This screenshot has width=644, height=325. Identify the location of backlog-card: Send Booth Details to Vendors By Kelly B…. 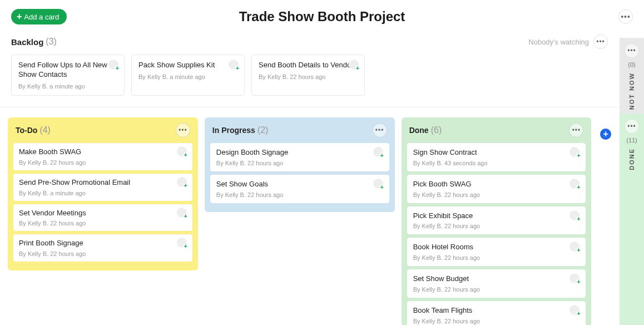
(308, 75).